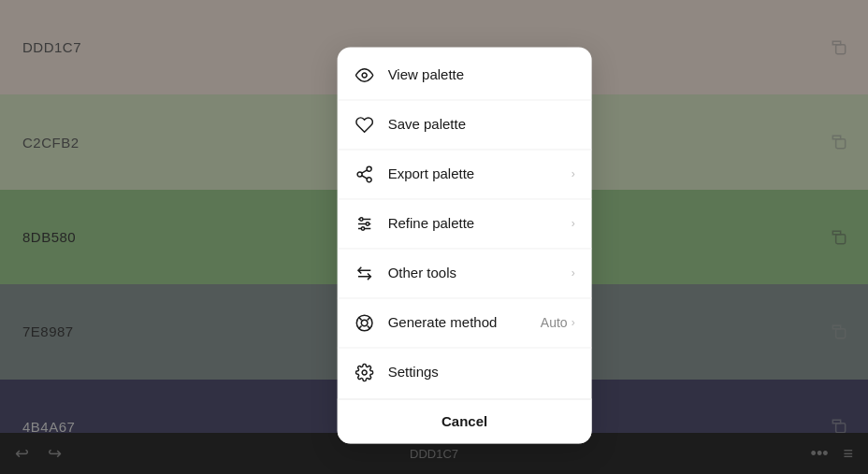 Image resolution: width=868 pixels, height=474 pixels. Describe the element at coordinates (573, 223) in the screenshot. I see `refine-chevron: ›` at that location.